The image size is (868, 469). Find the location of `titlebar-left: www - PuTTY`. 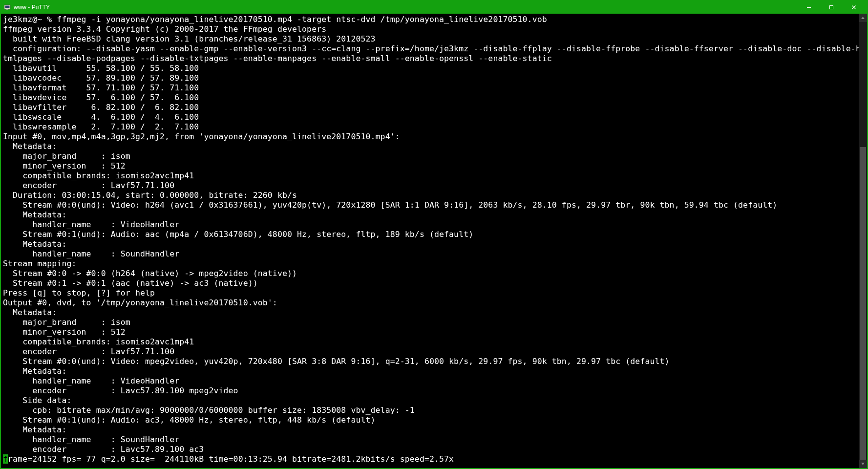

titlebar-left: www - PuTTY is located at coordinates (27, 7).